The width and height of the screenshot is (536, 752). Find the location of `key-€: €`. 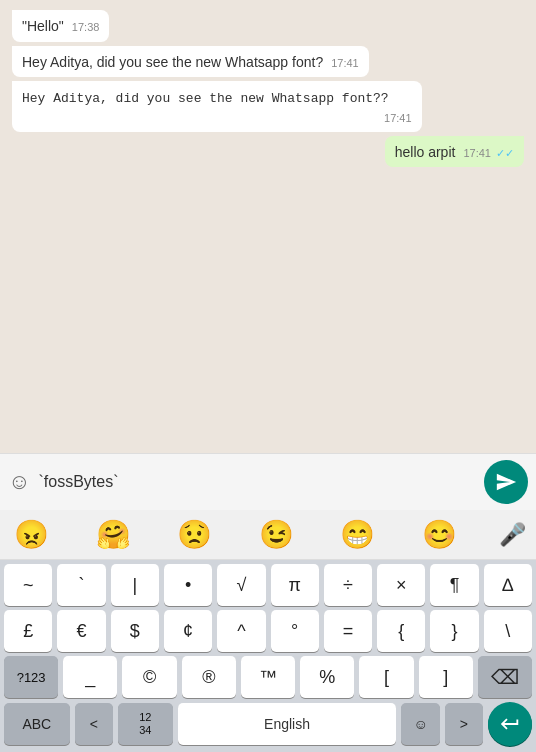

key-€: € is located at coordinates (81, 631).